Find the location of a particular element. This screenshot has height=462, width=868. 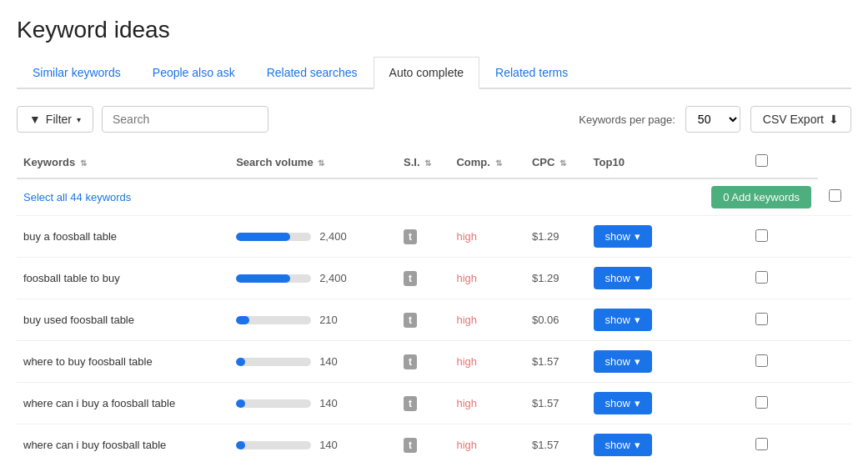

search-input is located at coordinates (185, 119).